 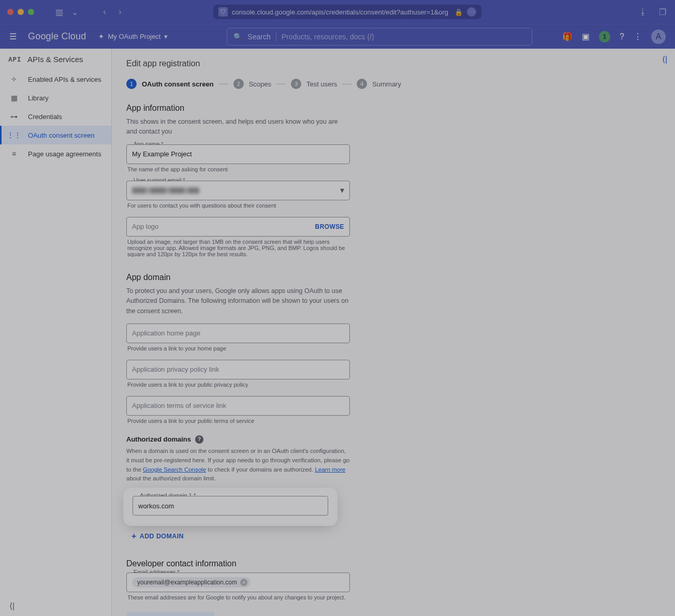 What do you see at coordinates (133, 36) in the screenshot?
I see `project-picker: ✦ My OAuth Project ▾` at bounding box center [133, 36].